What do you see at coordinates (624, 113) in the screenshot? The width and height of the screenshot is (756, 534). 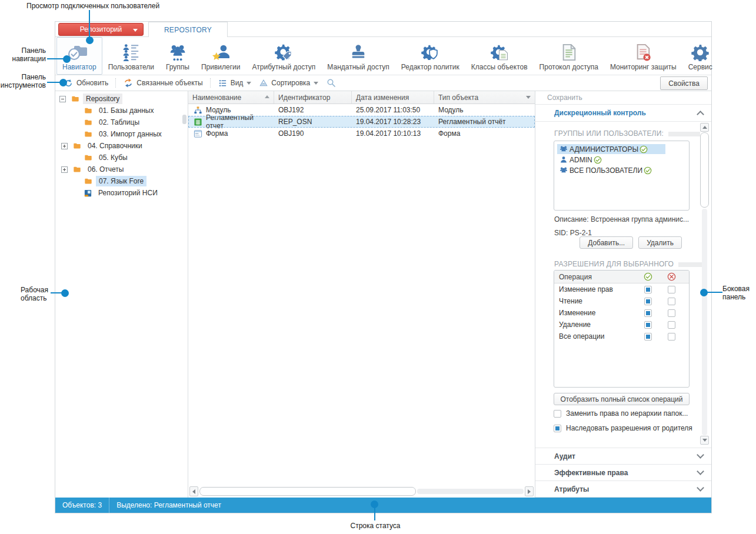 I see `section-discretionary-control: Дискреционный контроль` at bounding box center [624, 113].